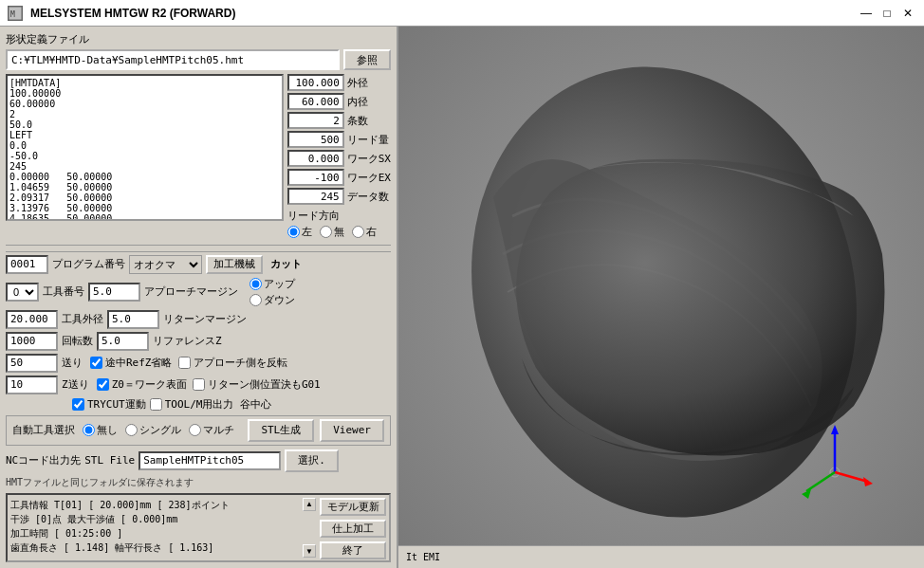 Image resolution: width=924 pixels, height=568 pixels. Describe the element at coordinates (211, 404) in the screenshot. I see `cb6-item: TOOL/M用出力 谷中心` at that location.